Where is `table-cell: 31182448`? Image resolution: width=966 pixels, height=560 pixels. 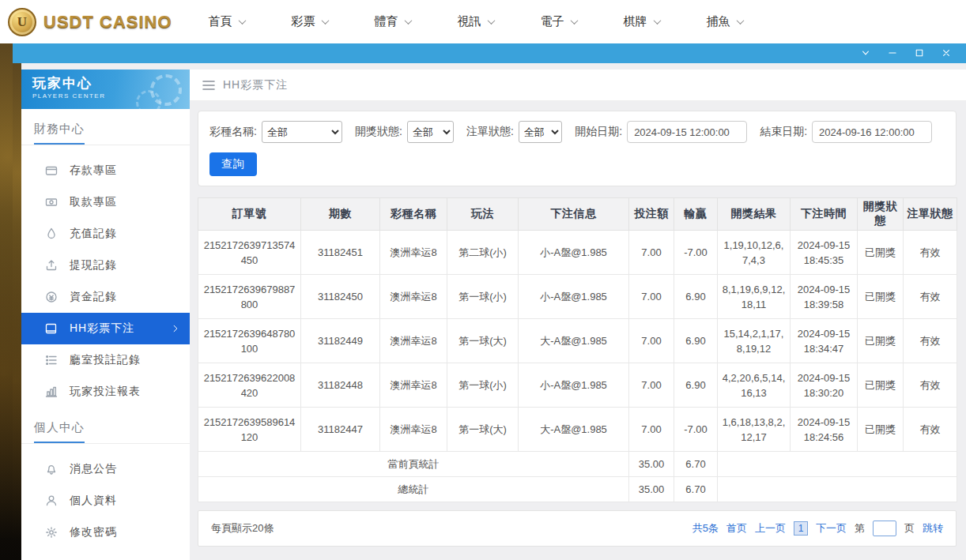 table-cell: 31182448 is located at coordinates (341, 385).